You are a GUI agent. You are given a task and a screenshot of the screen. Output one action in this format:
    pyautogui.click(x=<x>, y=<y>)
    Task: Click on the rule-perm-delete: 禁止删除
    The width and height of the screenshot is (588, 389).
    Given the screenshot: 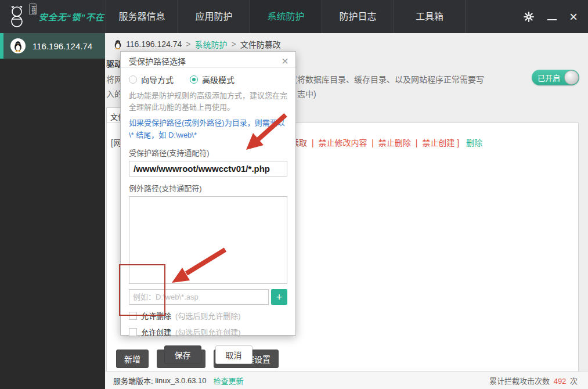 What is the action you would take?
    pyautogui.click(x=395, y=143)
    